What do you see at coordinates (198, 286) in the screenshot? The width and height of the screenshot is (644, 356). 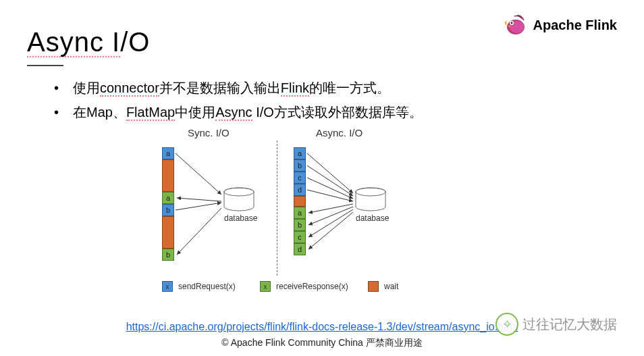 I see `legend-send: x sendRequest(x)` at bounding box center [198, 286].